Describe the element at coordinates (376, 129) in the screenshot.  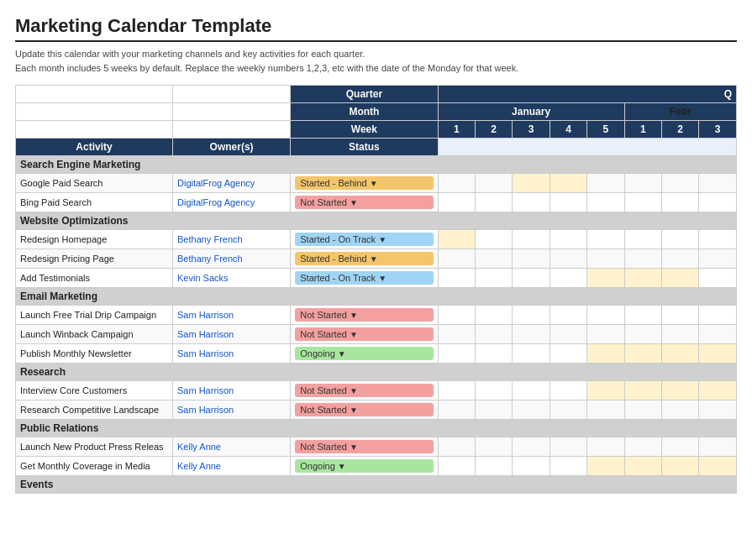
I see `header-row-week: Week 1 2 3 4 5 1 2 3` at that location.